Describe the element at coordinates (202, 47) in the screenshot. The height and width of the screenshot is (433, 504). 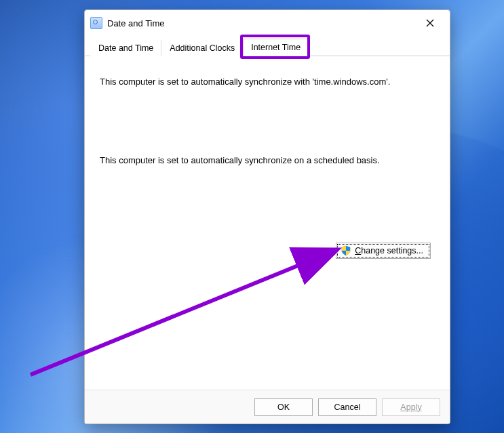
I see `tab-additional-clocks: Additional Clocks` at that location.